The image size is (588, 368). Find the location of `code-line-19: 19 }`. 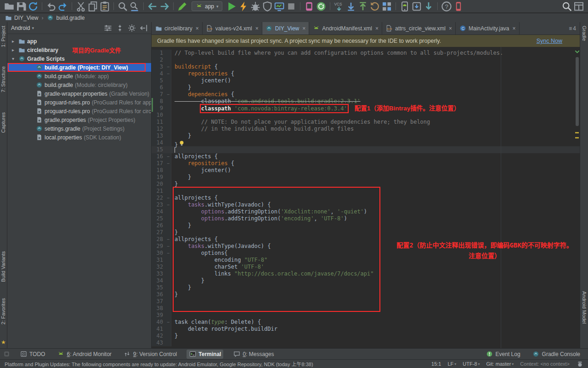

code-line-19: 19 } is located at coordinates (366, 178).